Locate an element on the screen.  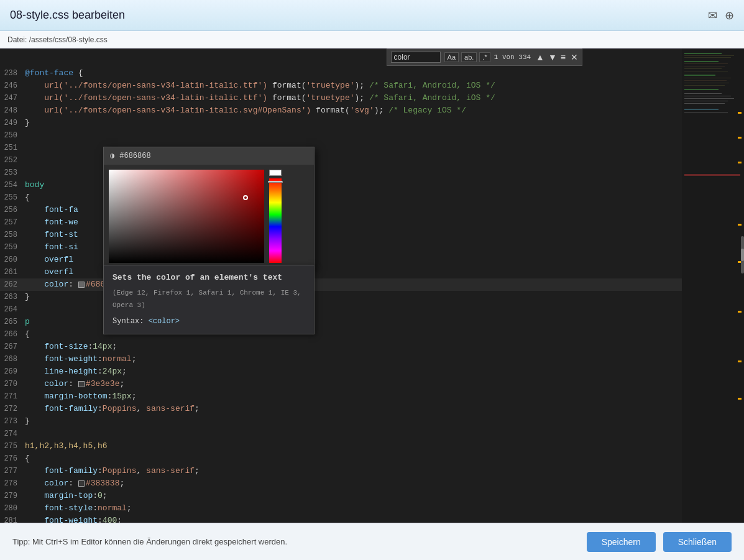
color-picker-popup: ◑ #686868 is located at coordinates (209, 208).